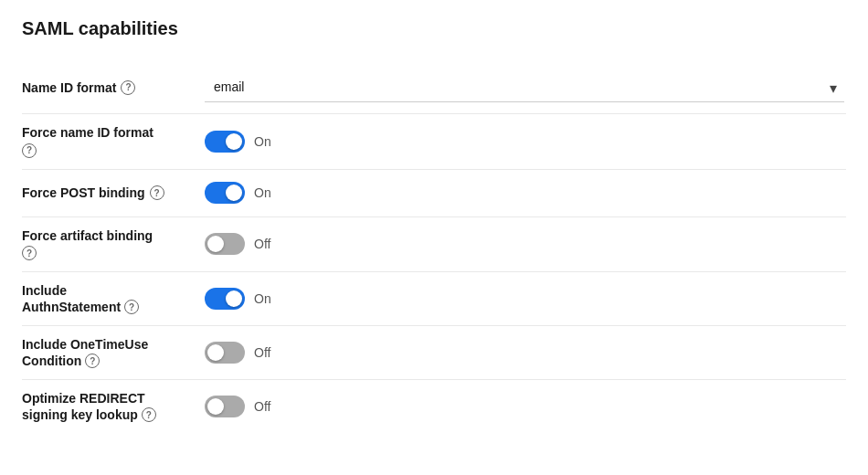 The height and width of the screenshot is (475, 868). I want to click on toggle-wrapper-optimize-redirect-signing-key-lookup: Off, so click(238, 406).